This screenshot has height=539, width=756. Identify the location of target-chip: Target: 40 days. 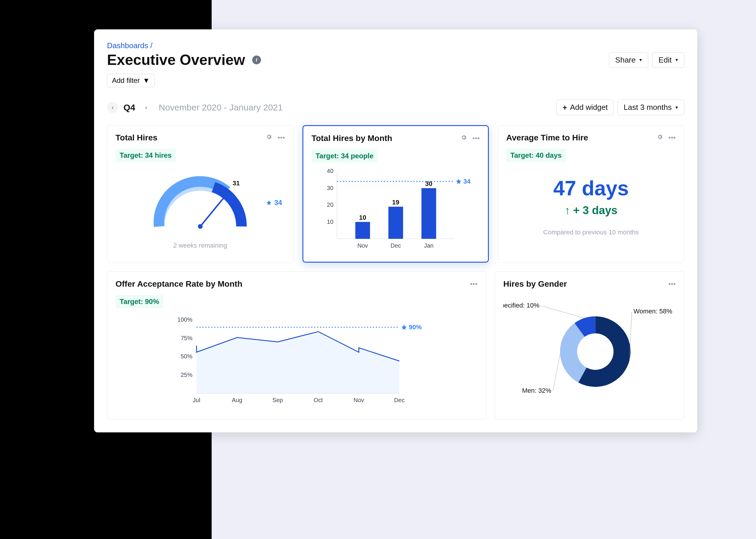
(536, 155).